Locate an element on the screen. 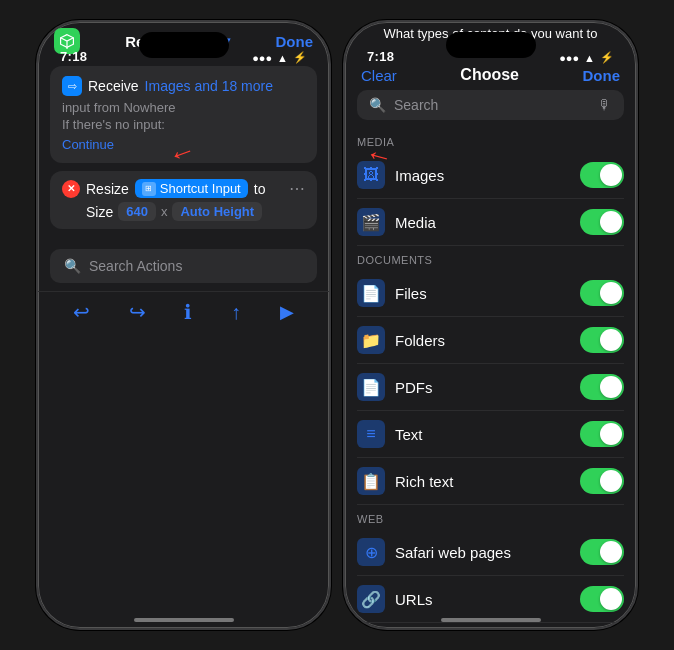 The width and height of the screenshot is (674, 650). list-item-articles: 📰 Articles is located at coordinates (490, 626).